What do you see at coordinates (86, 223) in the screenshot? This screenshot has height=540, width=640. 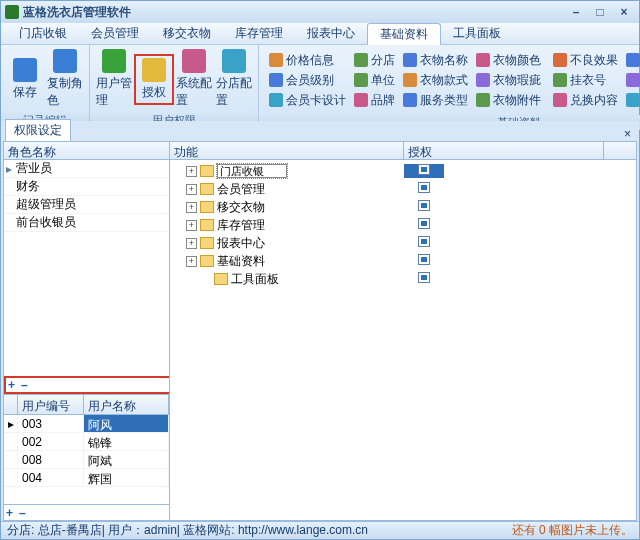 I see `role-row: 前台收银员` at bounding box center [86, 223].